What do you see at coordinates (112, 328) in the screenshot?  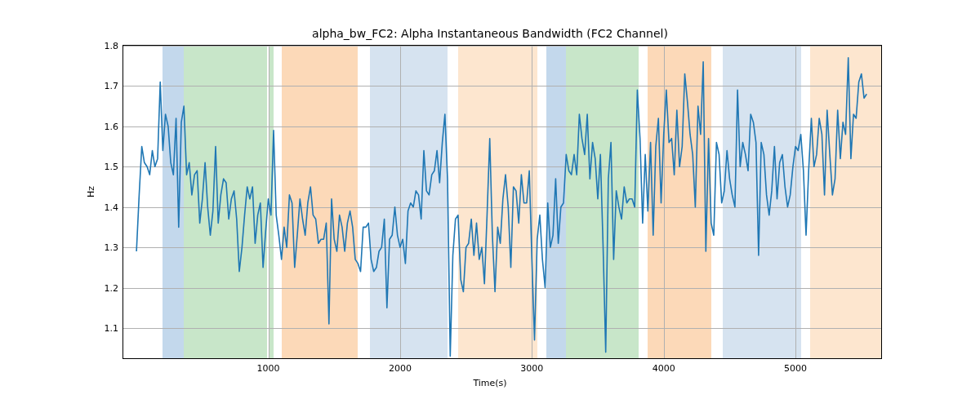 I see `y-tick-label: 1.1` at bounding box center [112, 328].